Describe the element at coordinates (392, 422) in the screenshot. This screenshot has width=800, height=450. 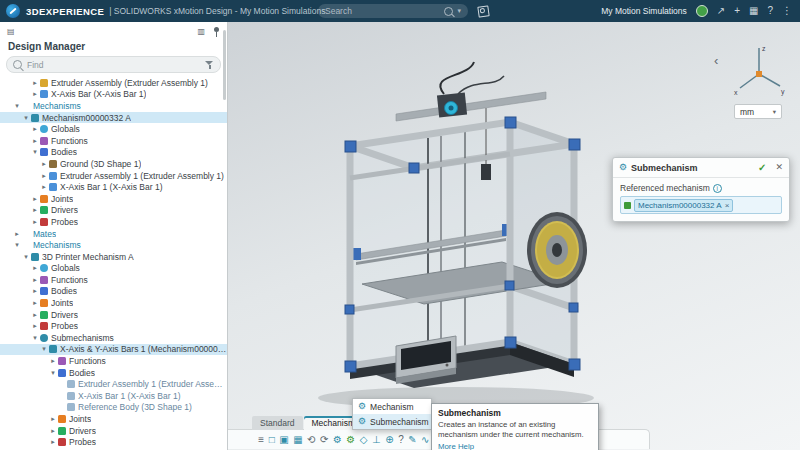
I see `menu-item-submechanism: ⚙Submechanism` at that location.